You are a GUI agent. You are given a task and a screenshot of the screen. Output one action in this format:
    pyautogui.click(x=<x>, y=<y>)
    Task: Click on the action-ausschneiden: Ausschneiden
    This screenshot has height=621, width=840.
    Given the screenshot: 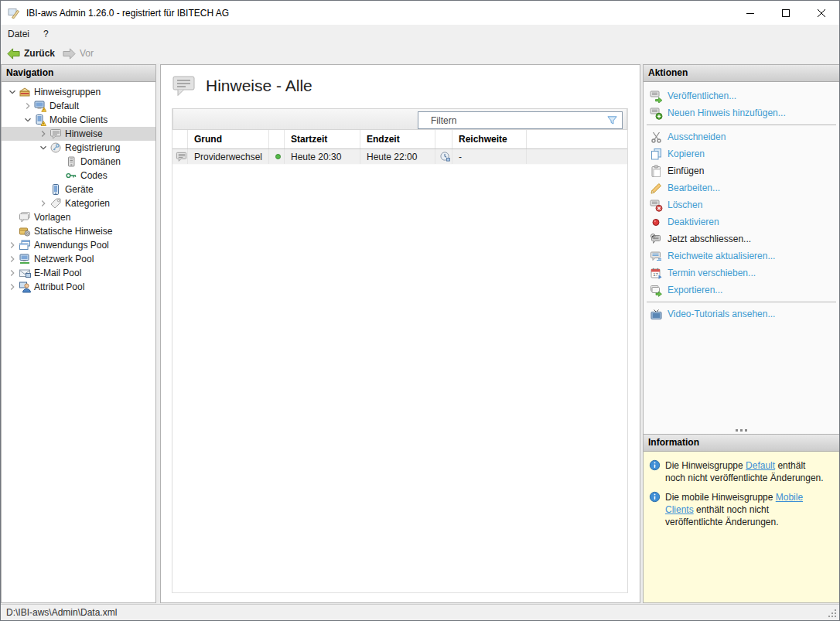 What is the action you would take?
    pyautogui.click(x=741, y=137)
    